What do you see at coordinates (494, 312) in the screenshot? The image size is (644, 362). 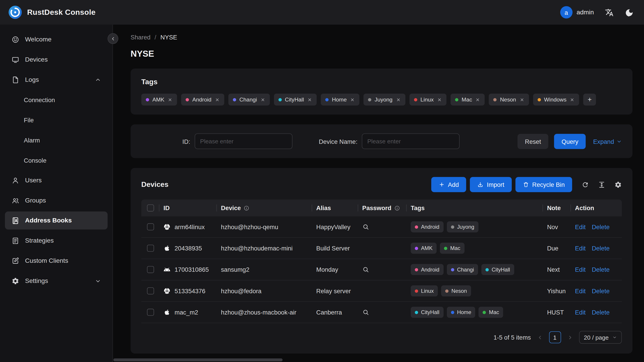 I see `tag-label: Mac` at bounding box center [494, 312].